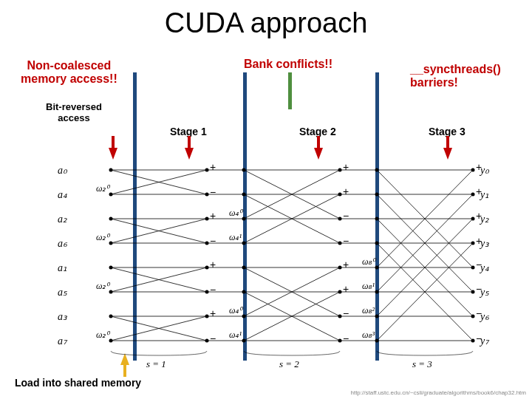 The height and width of the screenshot is (399, 532). Describe the element at coordinates (448, 154) in the screenshot. I see `arrow-stage3` at that location.